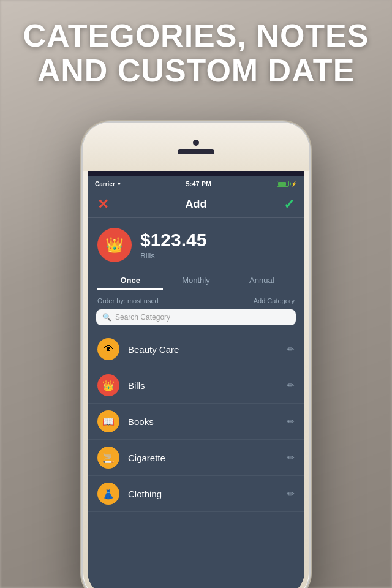 Image resolution: width=392 pixels, height=588 pixels. What do you see at coordinates (199, 184) in the screenshot?
I see `status-time: 5:47 PM` at bounding box center [199, 184].